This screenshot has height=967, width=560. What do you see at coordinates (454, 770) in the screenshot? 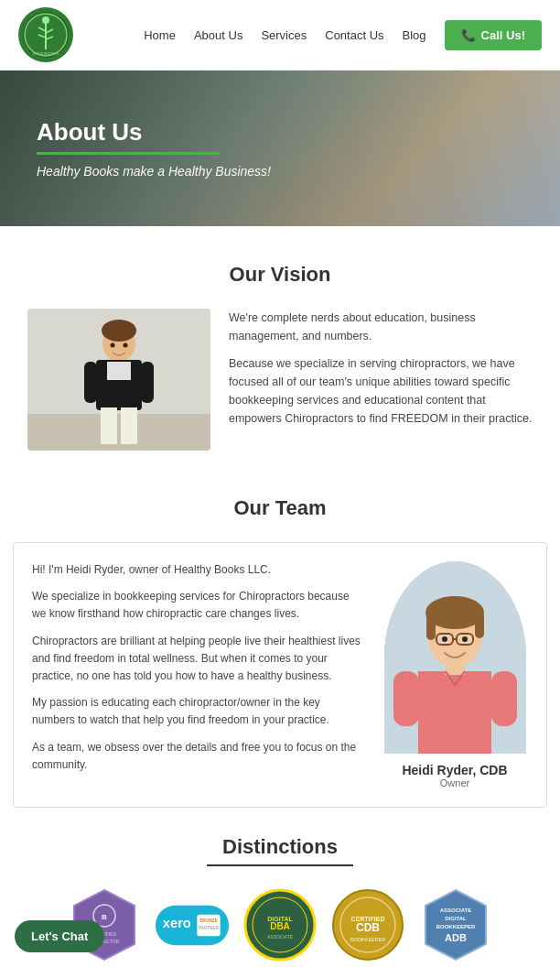
I see `team-member-name: Heidi Ryder, CDB` at bounding box center [454, 770].